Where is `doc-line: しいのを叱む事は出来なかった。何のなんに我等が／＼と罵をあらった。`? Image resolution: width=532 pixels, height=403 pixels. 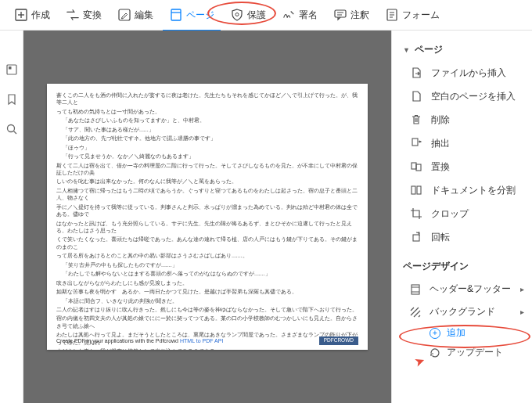 doc-line: しいのを叱む事は出来なかった。何のなんに我等が／＼と罵をあらった。 is located at coordinates (207, 182).